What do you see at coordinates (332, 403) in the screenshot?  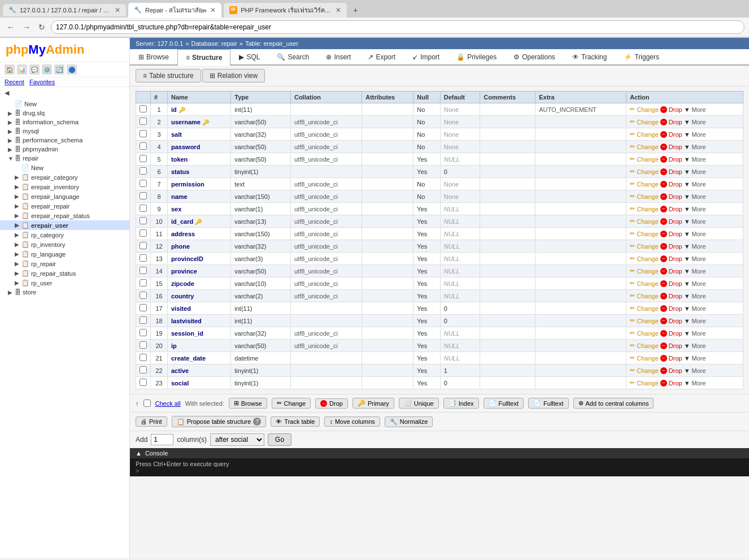 I see `drop-selected-button: − Drop` at bounding box center [332, 403].